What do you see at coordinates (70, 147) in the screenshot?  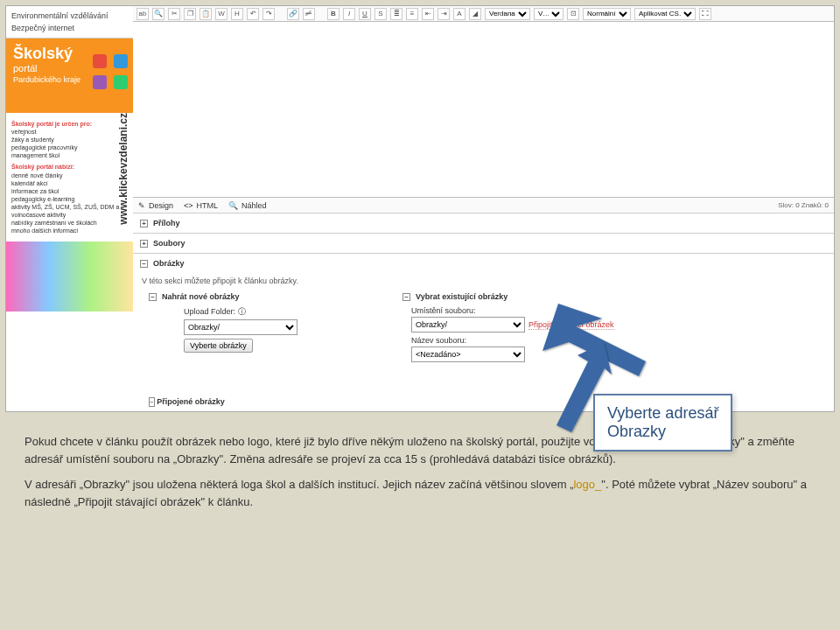 I see `info-item: pedagogické pracovníky` at bounding box center [70, 147].